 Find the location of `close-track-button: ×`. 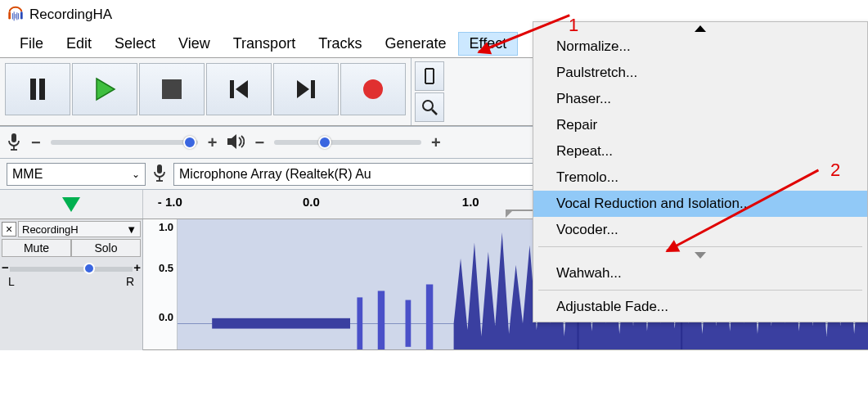

close-track-button: × is located at coordinates (9, 229).